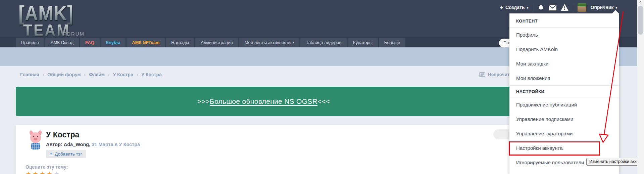  What do you see at coordinates (113, 42) in the screenshot?
I see `nav-tab-clubs: Клубы` at bounding box center [113, 42].